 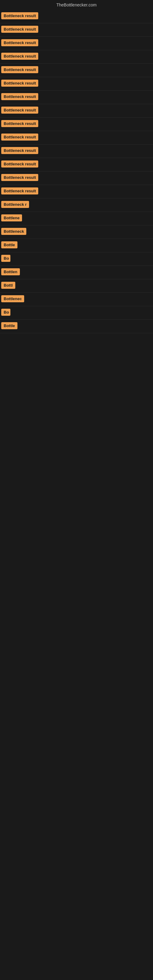 I want to click on result-row: Bottlenec, so click(x=76, y=300).